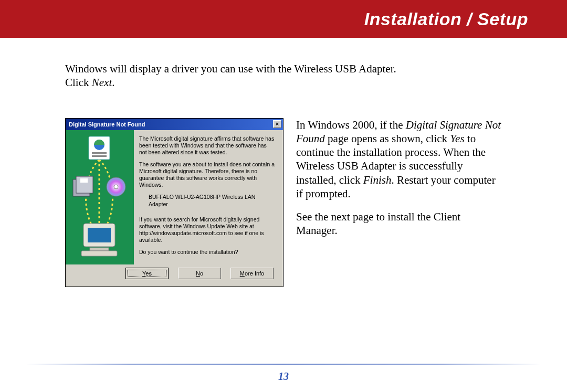 This screenshot has height=392, width=567. What do you see at coordinates (149, 273) in the screenshot?
I see `yes-rest: es` at bounding box center [149, 273].